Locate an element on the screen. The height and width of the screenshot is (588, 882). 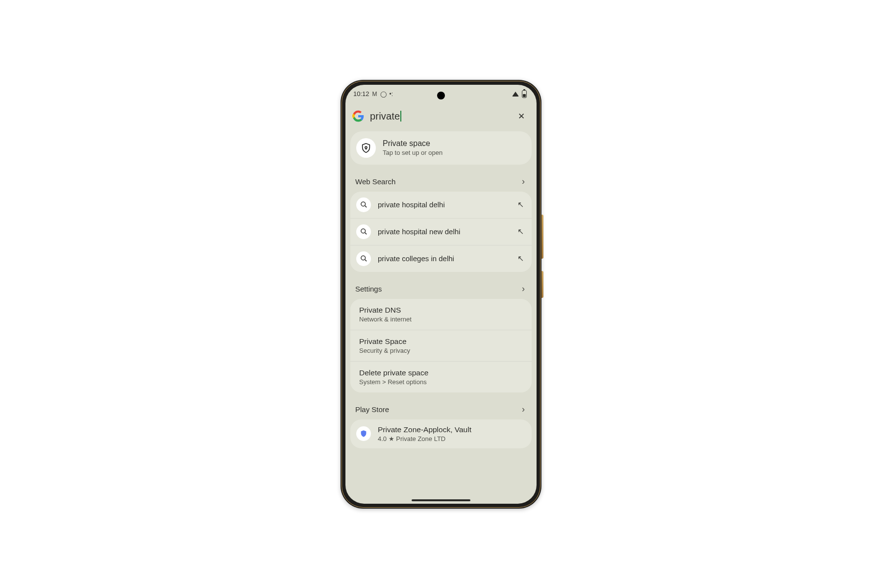
settings-item-subtitle: Security & privacy is located at coordinates (441, 351).